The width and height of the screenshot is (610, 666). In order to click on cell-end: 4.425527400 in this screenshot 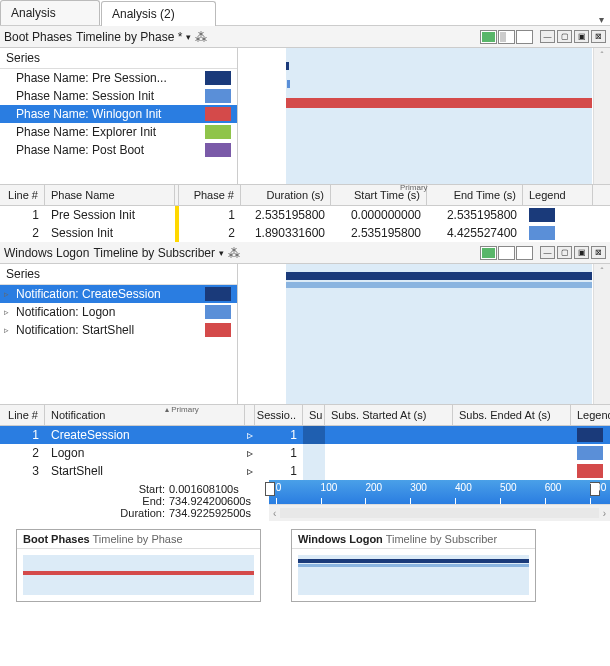, I will do `click(475, 233)`.